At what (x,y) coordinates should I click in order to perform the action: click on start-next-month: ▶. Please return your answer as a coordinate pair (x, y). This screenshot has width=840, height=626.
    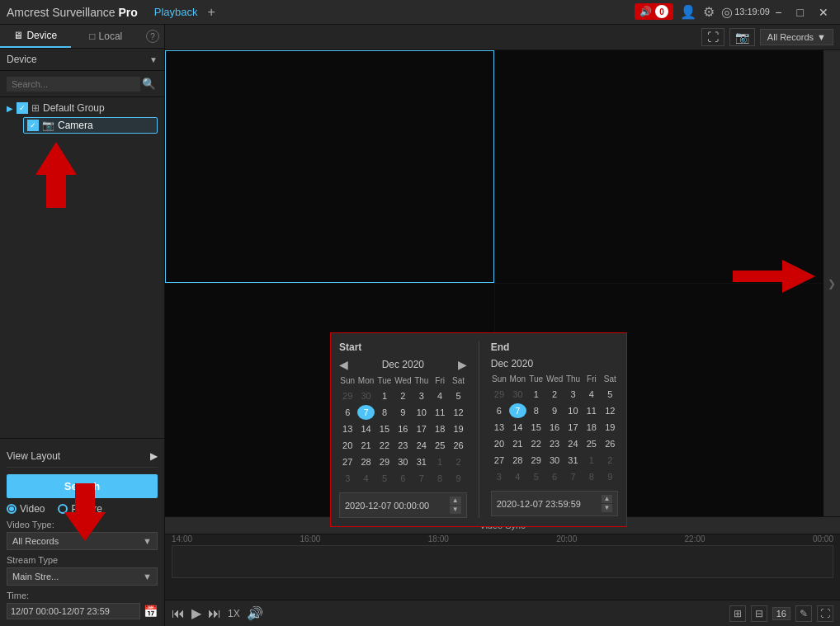
    Looking at the image, I should click on (462, 365).